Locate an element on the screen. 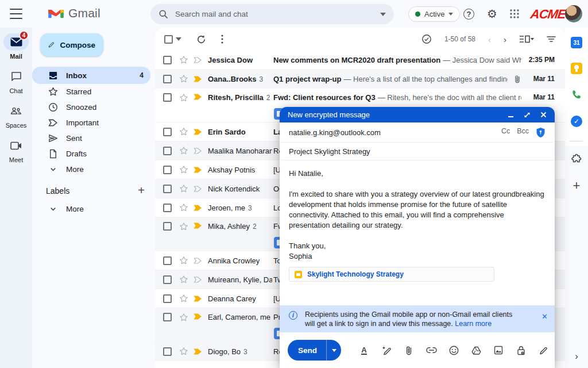 Image resolution: width=588 pixels, height=368 pixels. sidebar-item-snoozed: Snoozed is located at coordinates (91, 107).